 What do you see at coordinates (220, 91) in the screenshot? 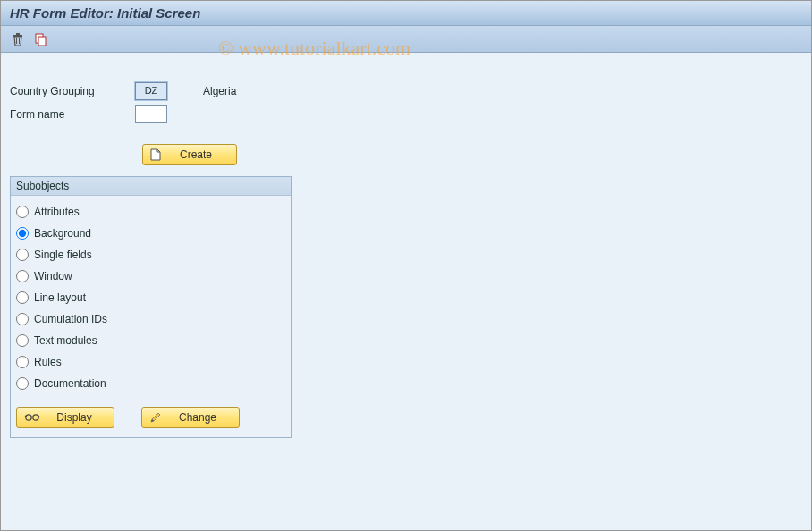
I see `country-grouping-desc: Algeria` at bounding box center [220, 91].